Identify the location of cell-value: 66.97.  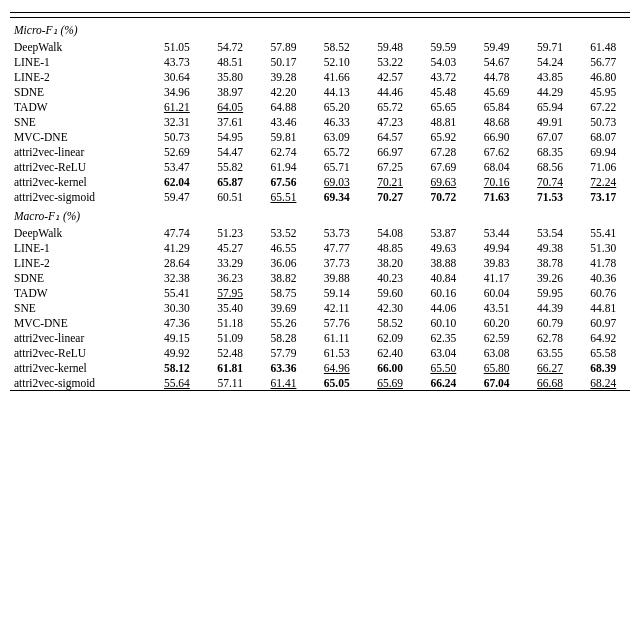
(390, 152).